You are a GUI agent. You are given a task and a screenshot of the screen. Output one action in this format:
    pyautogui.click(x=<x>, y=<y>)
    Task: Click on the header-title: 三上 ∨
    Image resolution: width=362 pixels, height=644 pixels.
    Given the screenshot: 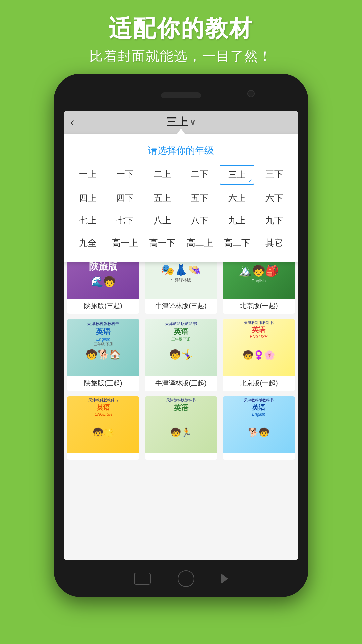 What is the action you would take?
    pyautogui.click(x=181, y=122)
    